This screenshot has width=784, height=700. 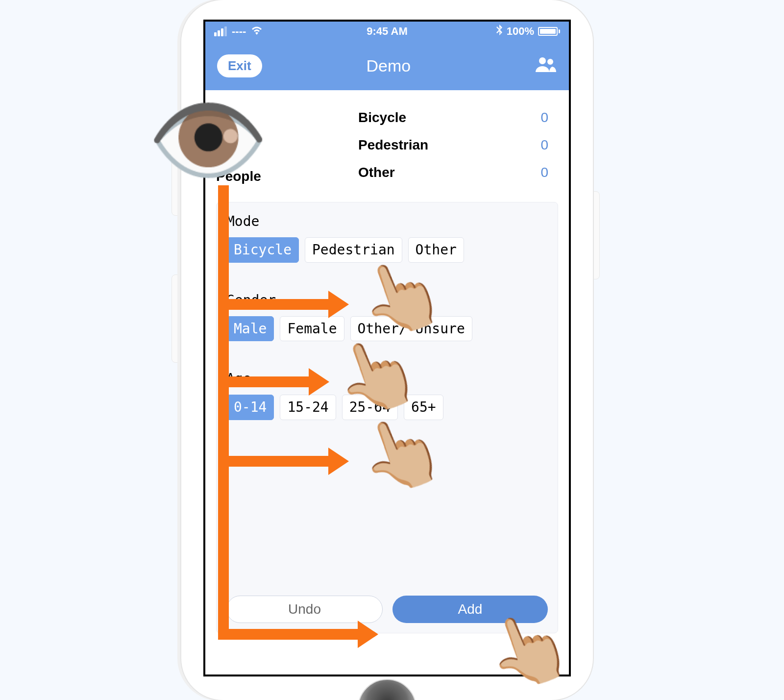 I want to click on add-button: Add, so click(x=470, y=609).